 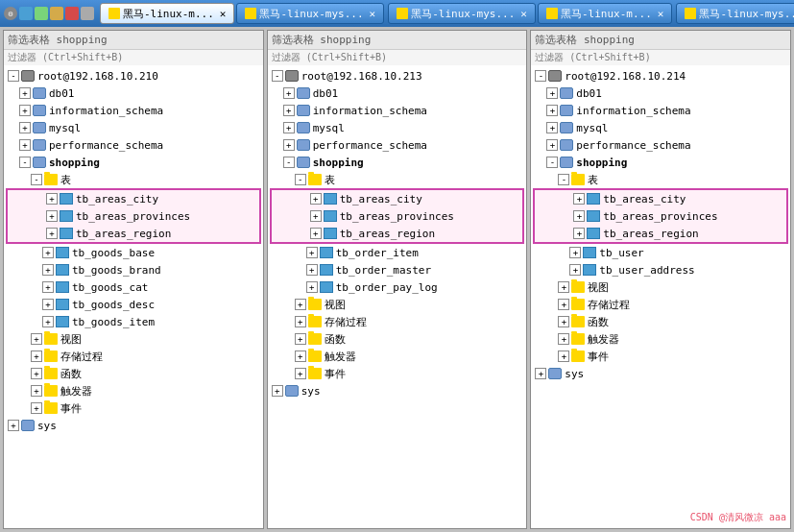 What do you see at coordinates (36, 180) in the screenshot?
I see `expand-tables-1: -` at bounding box center [36, 180].